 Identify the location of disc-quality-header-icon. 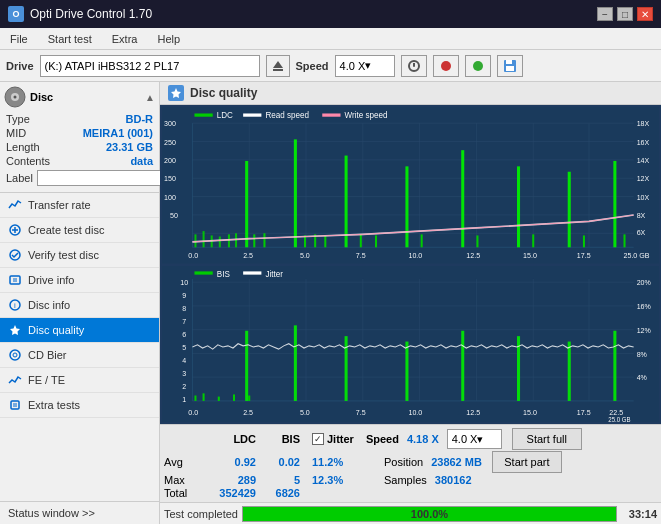
(176, 93).